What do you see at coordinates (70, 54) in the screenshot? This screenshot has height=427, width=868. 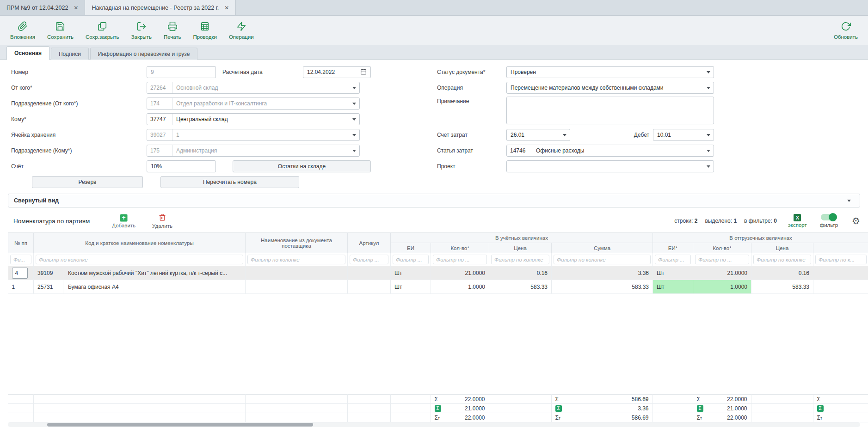 I see `tab-signatures: Подписи` at bounding box center [70, 54].